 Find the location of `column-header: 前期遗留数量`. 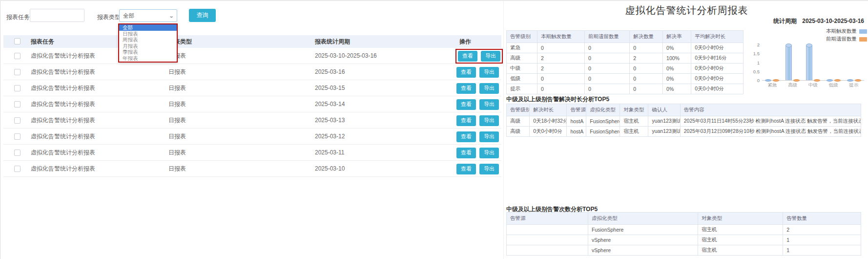

column-header: 前期遗留数量 is located at coordinates (607, 37).